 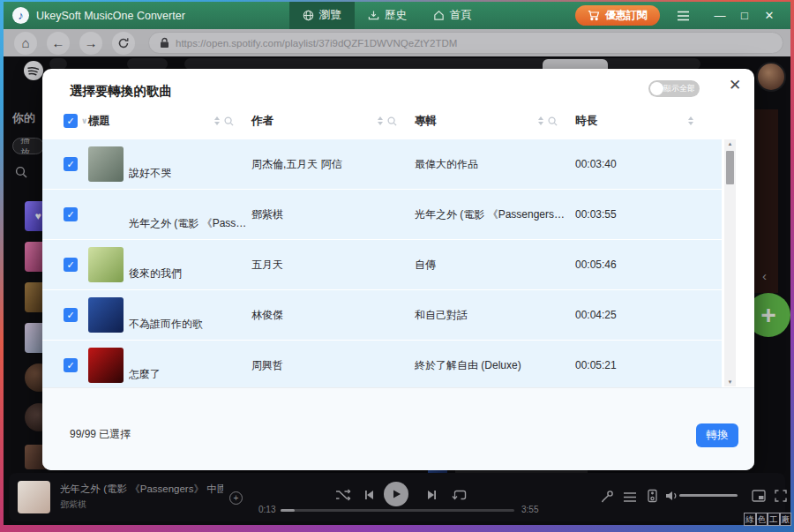 What do you see at coordinates (37, 216) in the screenshot?
I see `heart-icon: ♥` at bounding box center [37, 216].